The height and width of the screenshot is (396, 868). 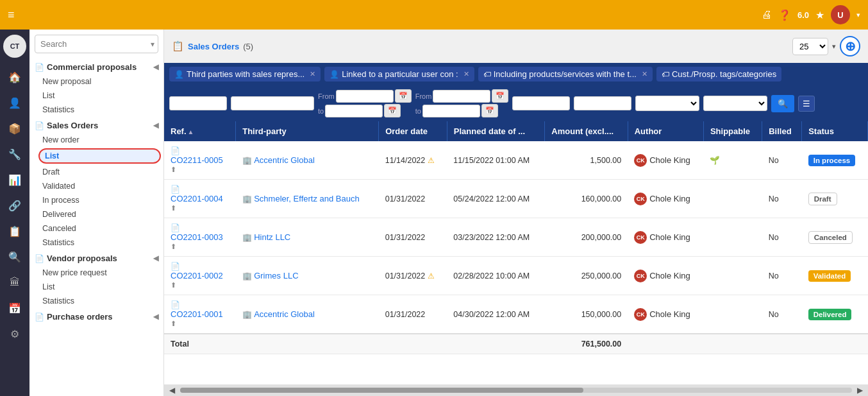 I want to click on cell-order-date-0: 11/14/2022 ⚠, so click(x=413, y=160).